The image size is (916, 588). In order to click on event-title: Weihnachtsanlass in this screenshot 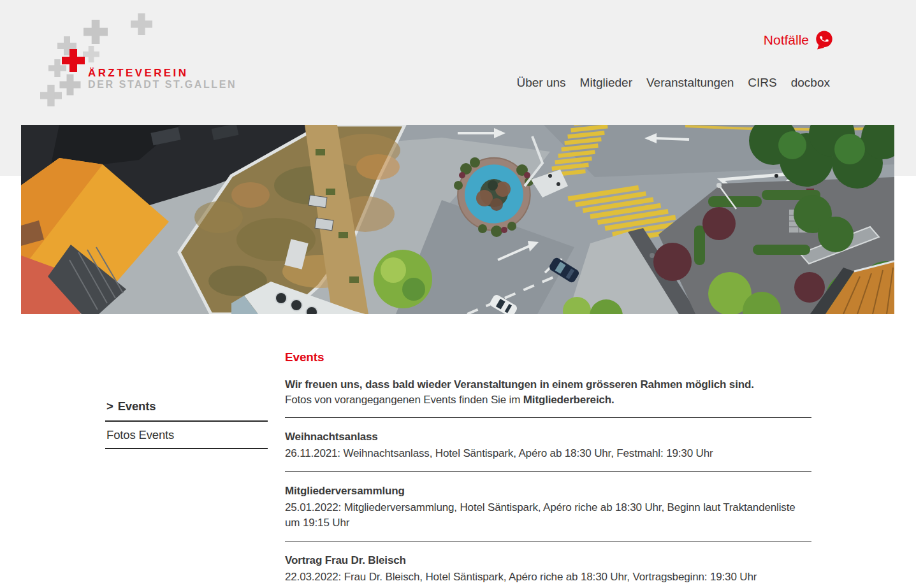, I will do `click(548, 437)`.